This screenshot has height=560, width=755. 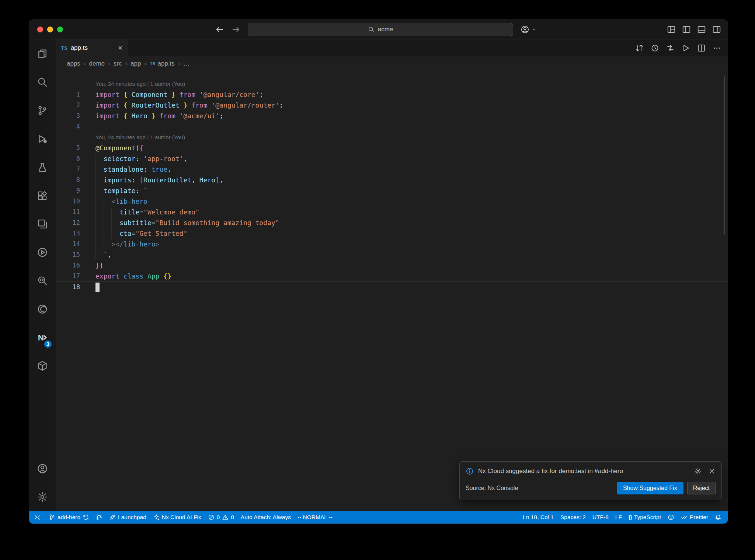 What do you see at coordinates (236, 29) in the screenshot?
I see `navigate-forward-button` at bounding box center [236, 29].